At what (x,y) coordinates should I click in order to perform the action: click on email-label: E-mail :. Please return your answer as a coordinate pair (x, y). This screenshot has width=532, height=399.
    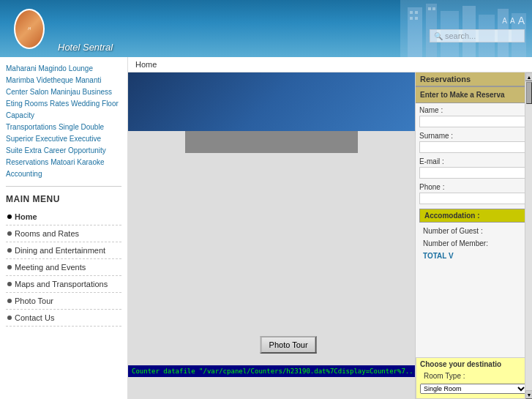
    Looking at the image, I should click on (474, 161).